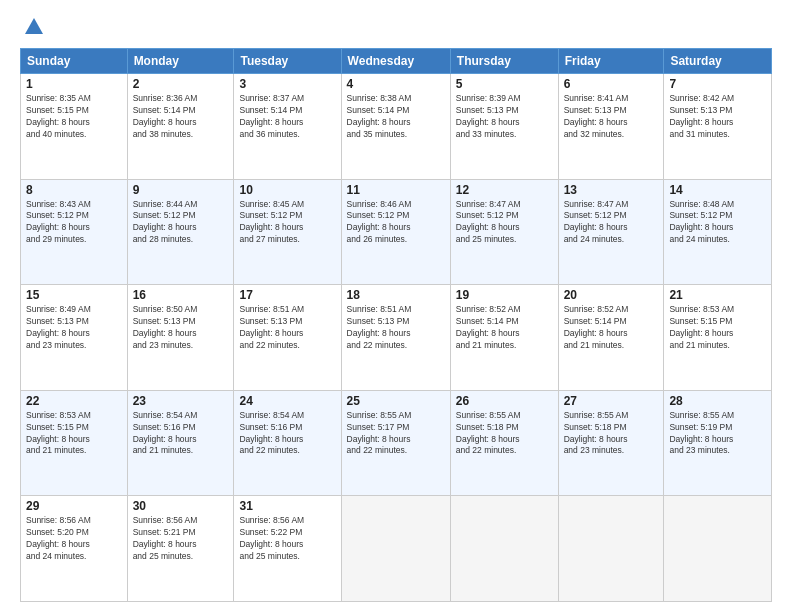 The image size is (792, 612). I want to click on day-info: Sunrise: 8:50 AMSunset: 5:13 PMDaylight:…, so click(181, 328).